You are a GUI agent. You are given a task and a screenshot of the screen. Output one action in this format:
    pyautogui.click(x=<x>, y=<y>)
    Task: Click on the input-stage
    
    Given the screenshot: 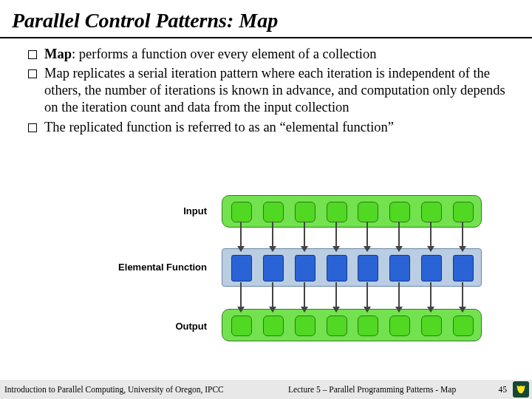 What is the action you would take?
    pyautogui.click(x=352, y=211)
    